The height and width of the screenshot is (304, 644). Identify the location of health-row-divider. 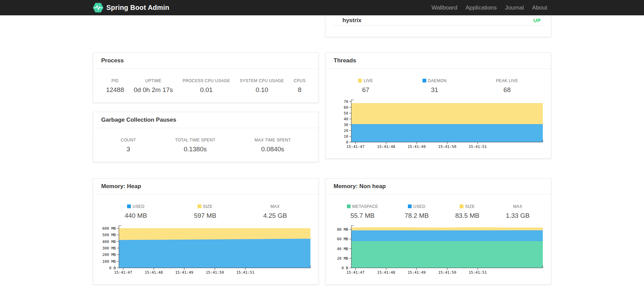
(438, 25).